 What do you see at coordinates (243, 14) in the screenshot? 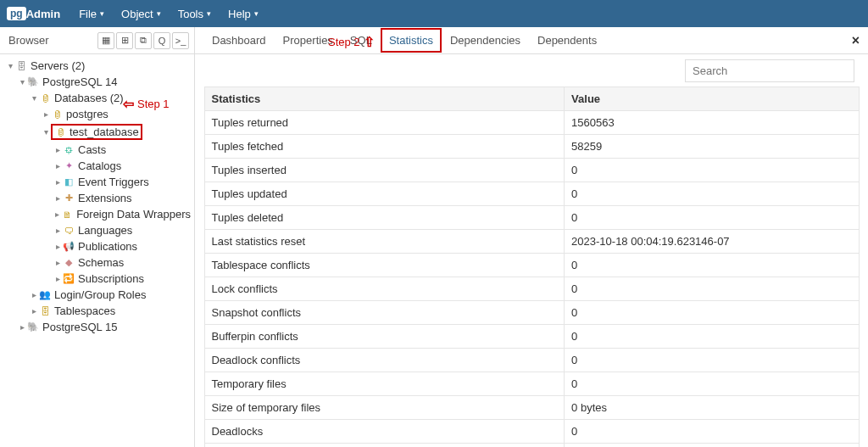
I see `menu-help: Help▾` at bounding box center [243, 14].